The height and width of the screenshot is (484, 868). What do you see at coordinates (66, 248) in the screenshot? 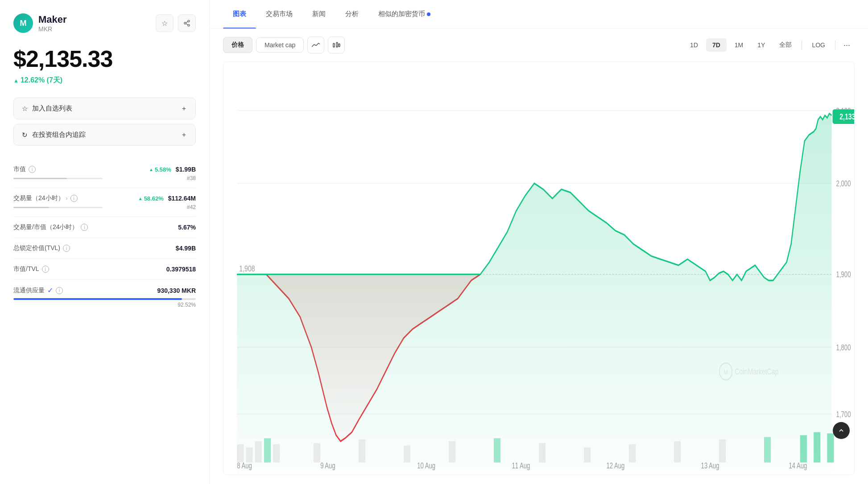
I see `tvl-info-icon: i` at bounding box center [66, 248].